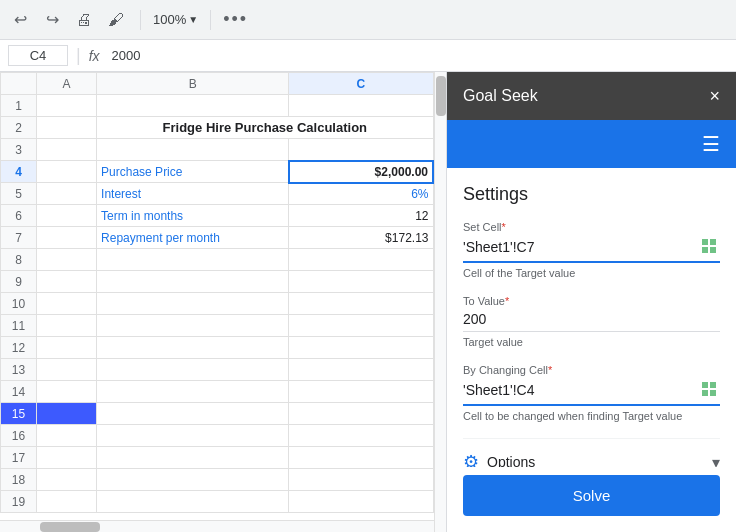  I want to click on by-changing-label: By Changing Cell*, so click(592, 370).